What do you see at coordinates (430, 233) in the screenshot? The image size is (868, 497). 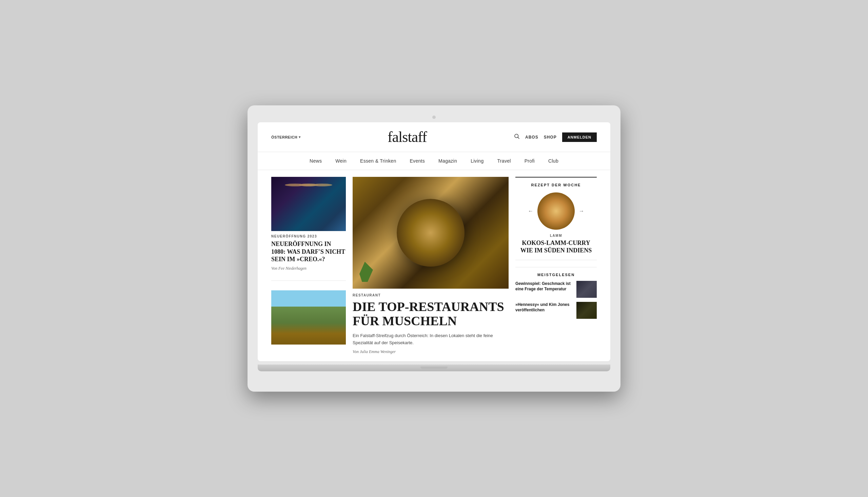 I see `main-article-image` at bounding box center [430, 233].